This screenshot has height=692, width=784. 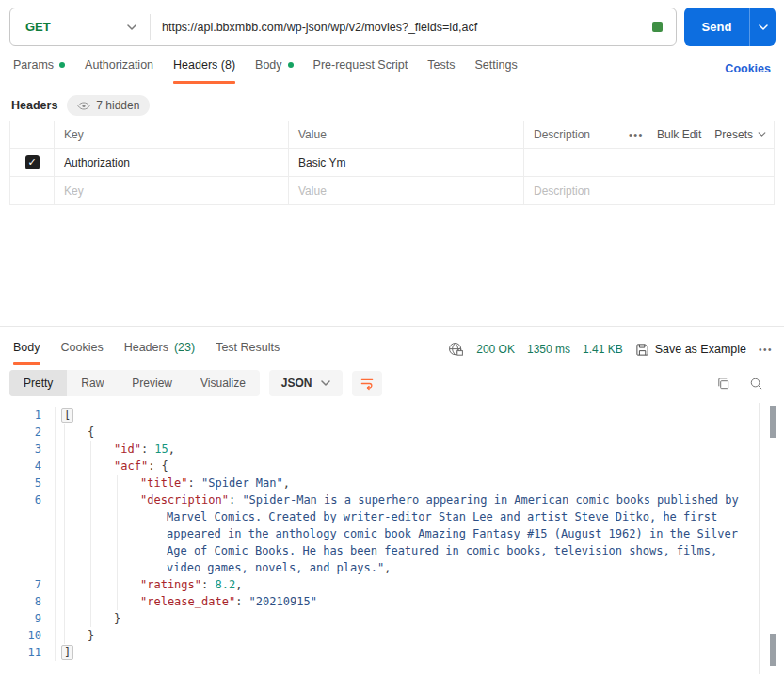 What do you see at coordinates (766, 350) in the screenshot?
I see `response-more-options-icon: •••` at bounding box center [766, 350].